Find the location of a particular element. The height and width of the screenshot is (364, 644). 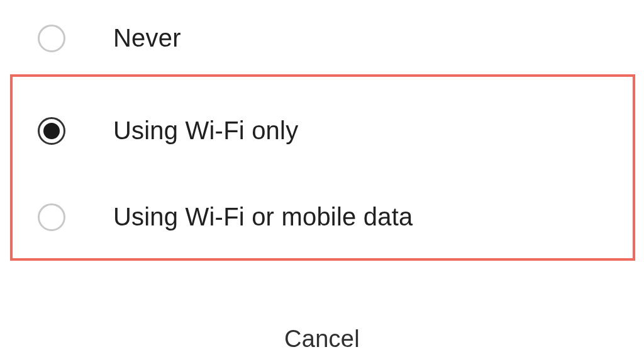

cancel-row: Cancel is located at coordinates (322, 339).